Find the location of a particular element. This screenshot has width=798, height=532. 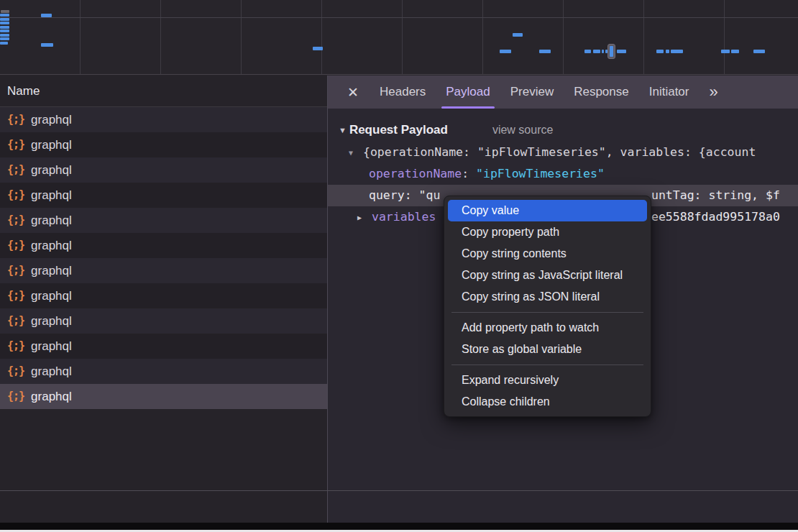

menu-item-copy-string-contents: Copy string contents is located at coordinates (548, 254).